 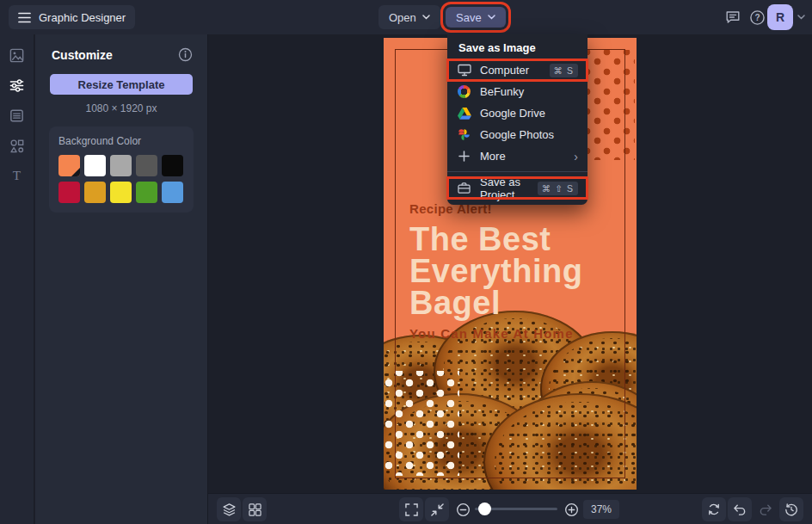 I want to click on adjustments-icon, so click(x=17, y=86).